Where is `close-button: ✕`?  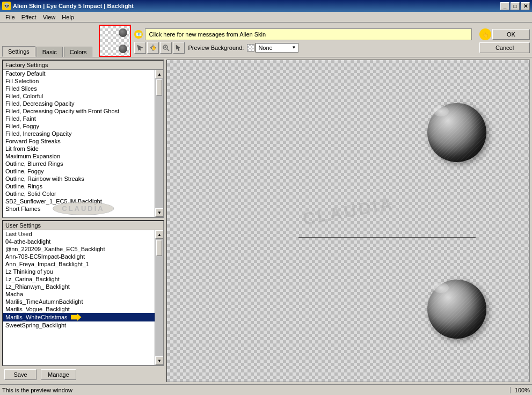 close-button: ✕ is located at coordinates (525, 6).